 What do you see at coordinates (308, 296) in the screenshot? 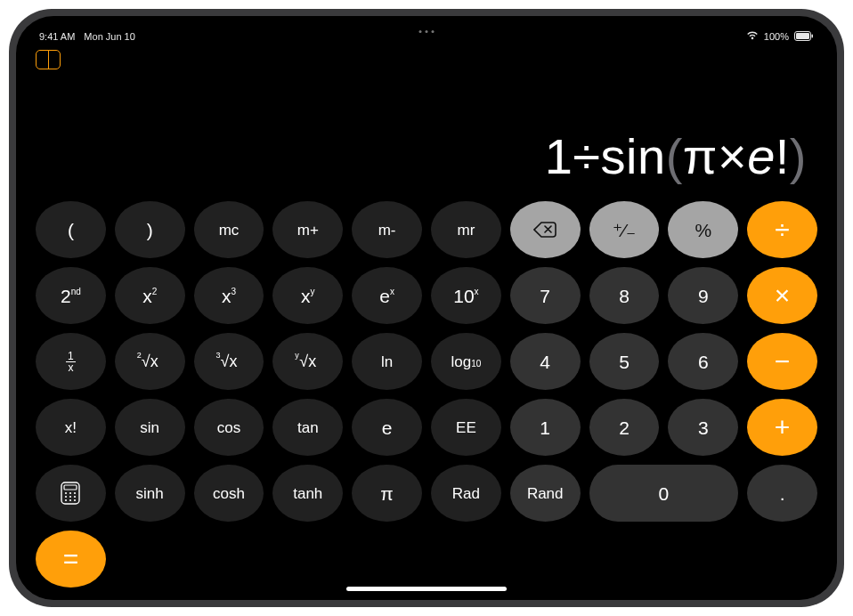
I see `x-power-y-button: xy` at bounding box center [308, 296].